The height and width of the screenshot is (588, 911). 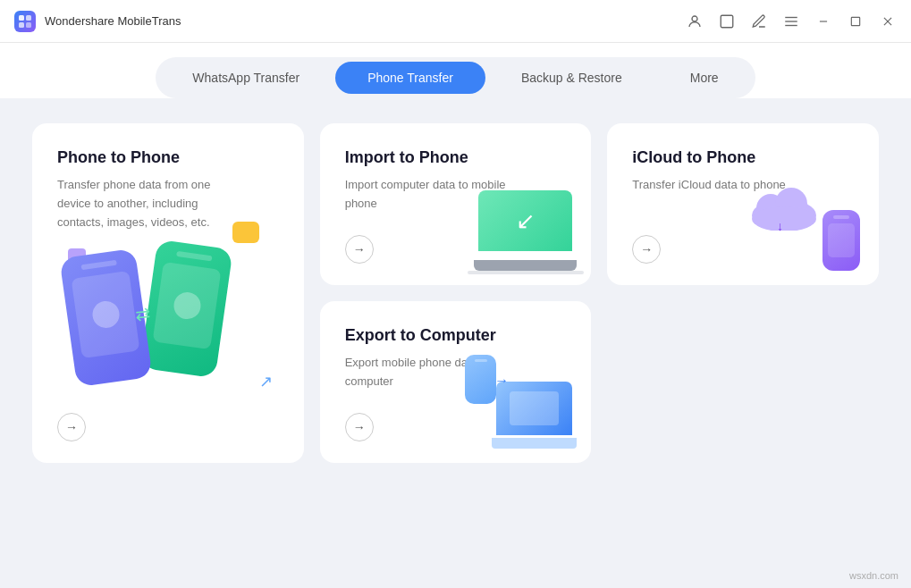 I want to click on export-laptop-base, so click(x=535, y=443).